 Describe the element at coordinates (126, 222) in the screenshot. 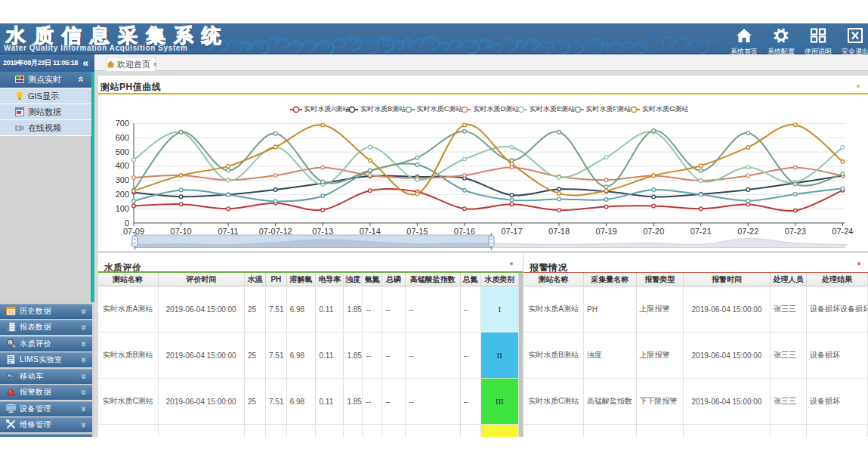

I see `svg-text: 0` at that location.